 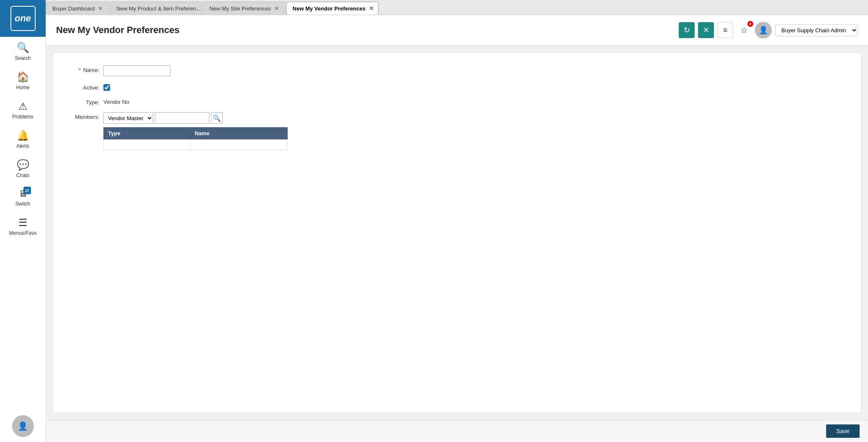 I want to click on notification-button: ☆ ●, so click(x=744, y=30).